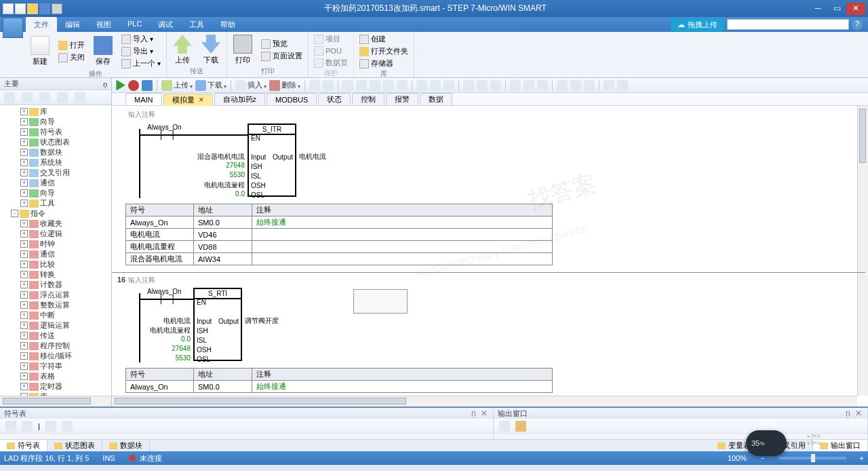 This screenshot has height=471, width=868. Describe the element at coordinates (56, 387) in the screenshot. I see `tree-node: +定时器` at that location.